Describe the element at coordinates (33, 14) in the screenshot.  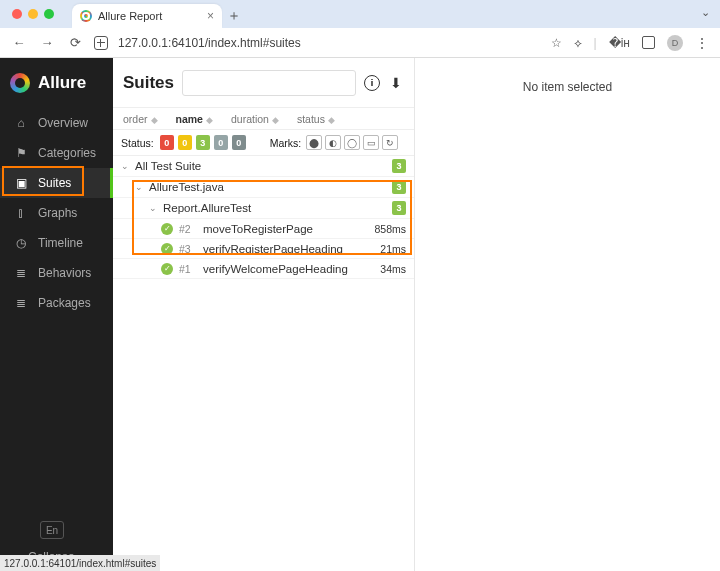
I see `window-controls` at that location.